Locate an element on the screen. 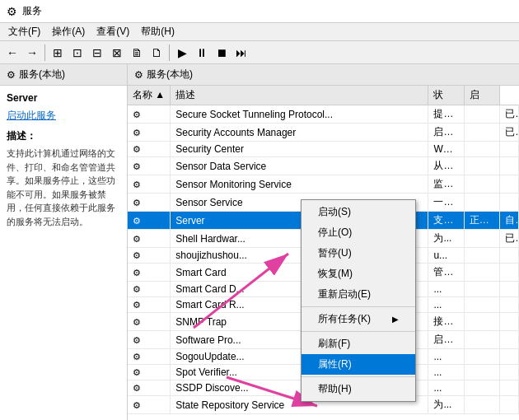 The image size is (519, 420). ctx-item-重新启动E: 重新启动(E) is located at coordinates (358, 295).